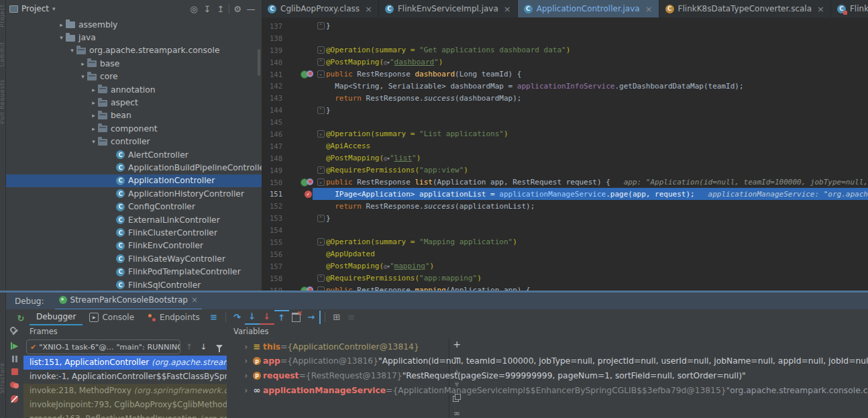 The height and width of the screenshot is (418, 868). Describe the element at coordinates (125, 377) in the screenshot. I see `frame-row: invoke:-1, ApplicationController$$FastCl…` at that location.